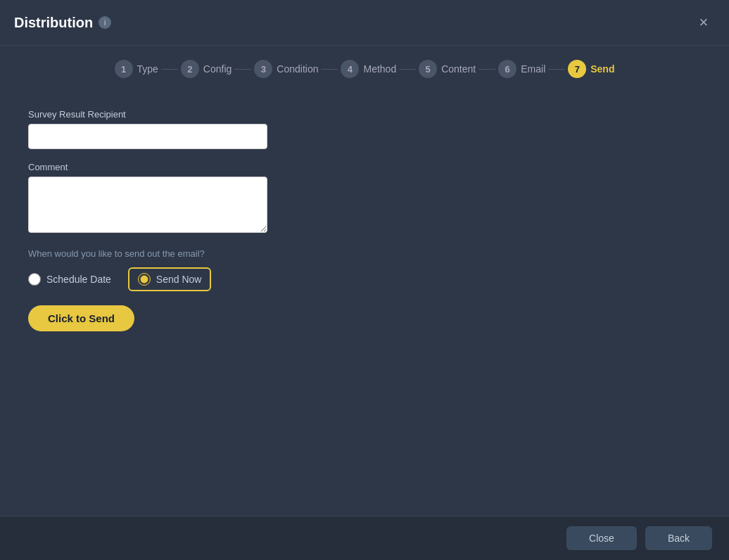  Describe the element at coordinates (369, 69) in the screenshot. I see `step-4: 4 Method` at that location.